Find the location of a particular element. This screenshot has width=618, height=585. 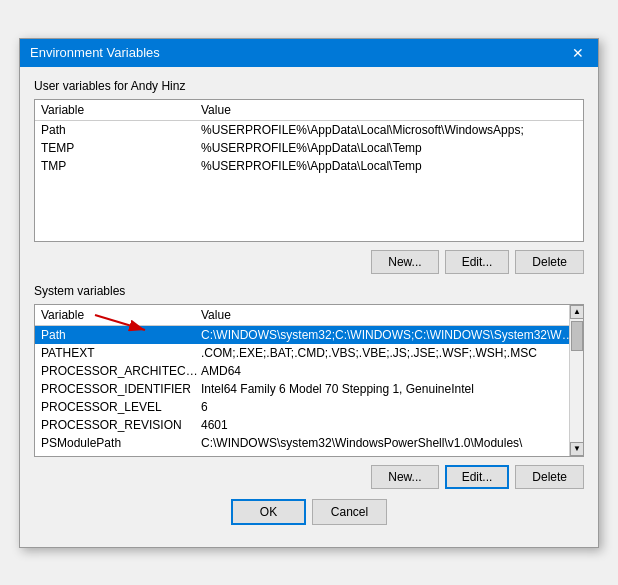

row-value: C:\WINDOWS\system32\WindowsPowerShell\v1… is located at coordinates (389, 443).